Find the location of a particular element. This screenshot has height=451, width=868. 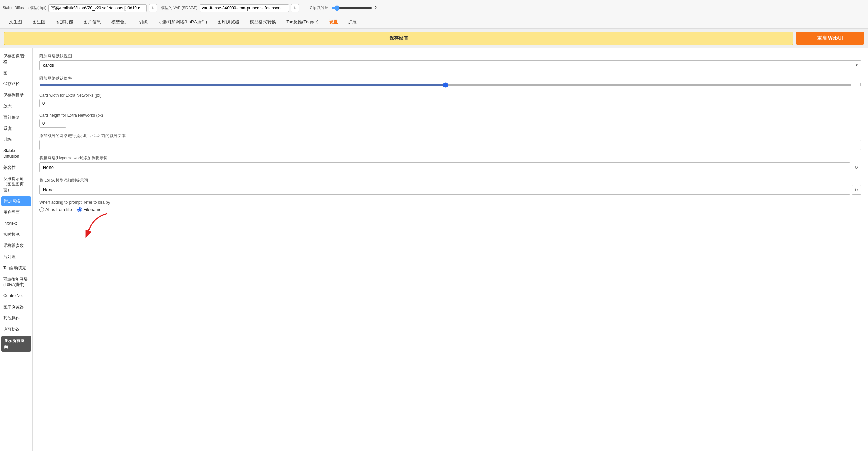

hypernetwork-select-wrapper: None ↻ is located at coordinates (450, 168).